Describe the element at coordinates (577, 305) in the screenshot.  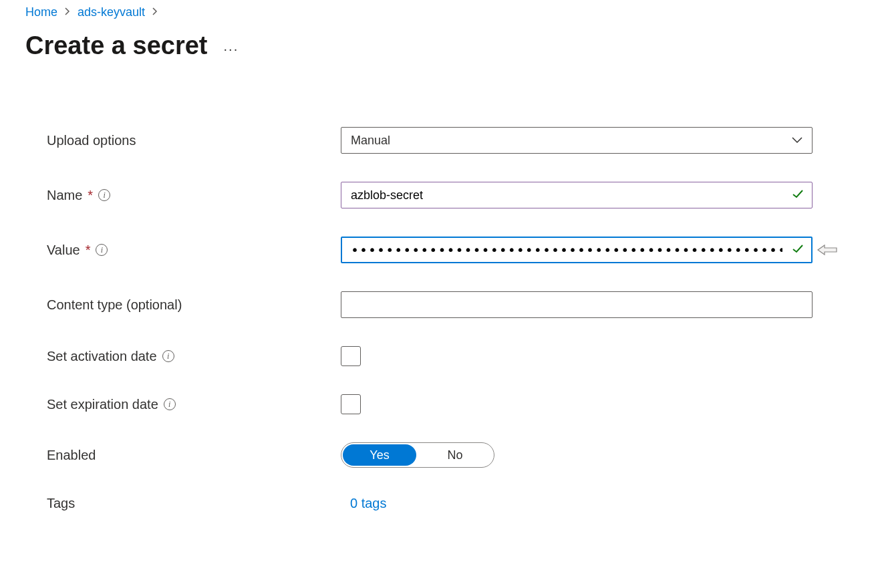
I see `content-type-input` at that location.